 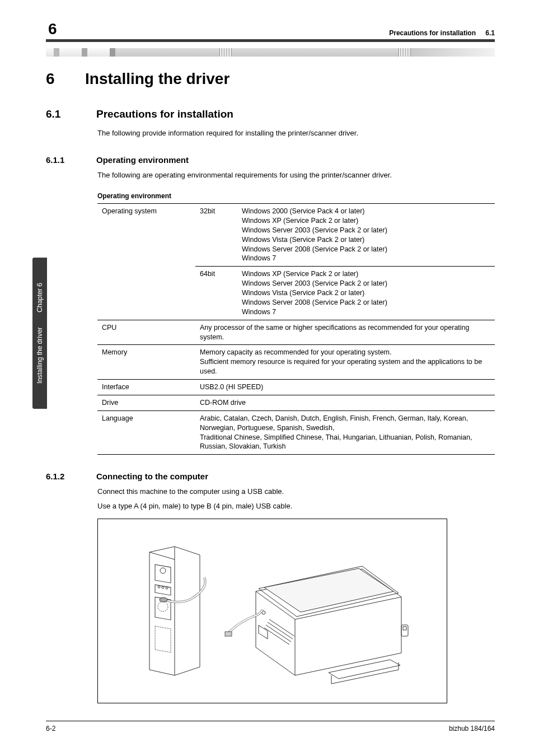 What do you see at coordinates (472, 729) in the screenshot?
I see `footer-right: bizhub 184/164` at bounding box center [472, 729].